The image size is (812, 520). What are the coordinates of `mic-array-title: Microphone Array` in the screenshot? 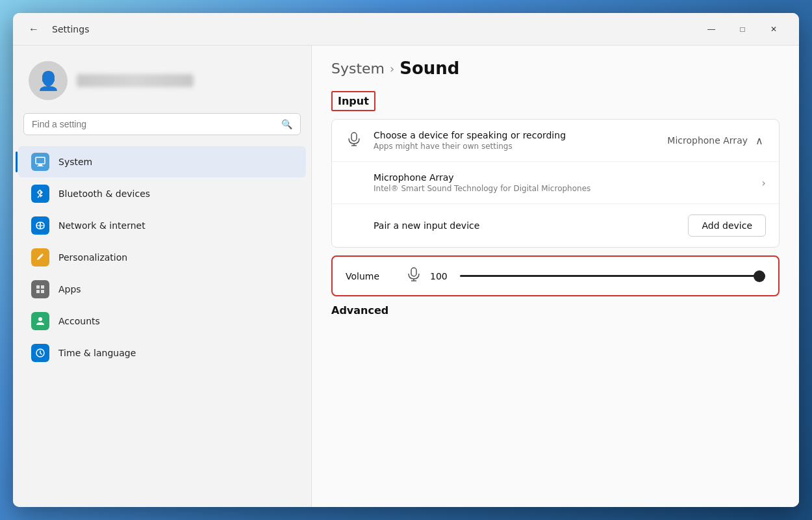 It's located at (563, 177).